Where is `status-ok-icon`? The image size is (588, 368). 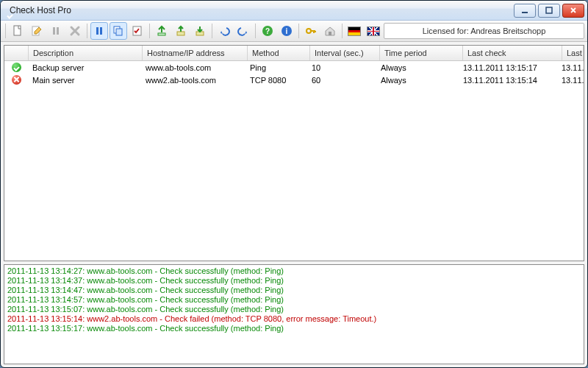
status-ok-icon is located at coordinates (16, 68).